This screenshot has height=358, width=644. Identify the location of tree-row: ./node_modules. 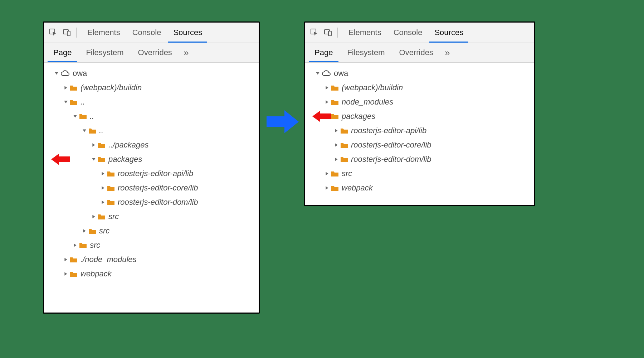
(151, 260).